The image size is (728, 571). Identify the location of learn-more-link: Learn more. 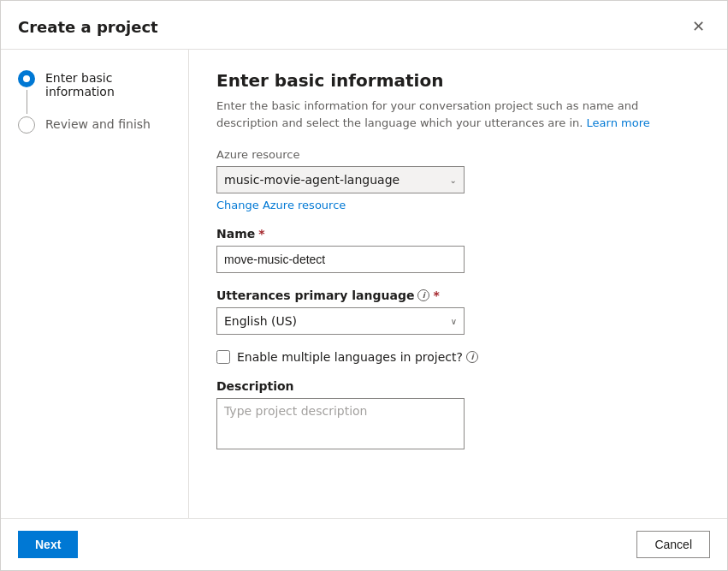
(619, 123).